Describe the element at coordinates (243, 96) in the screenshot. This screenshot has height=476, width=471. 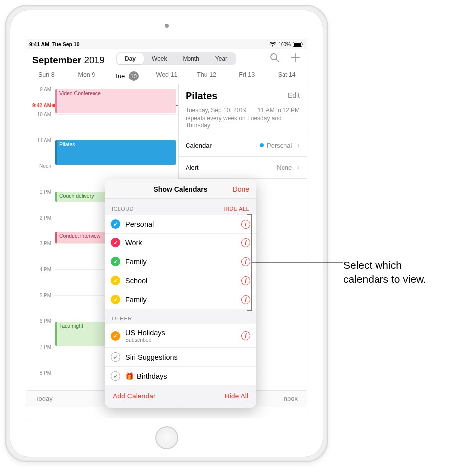
I see `detail-title: Pilates` at that location.